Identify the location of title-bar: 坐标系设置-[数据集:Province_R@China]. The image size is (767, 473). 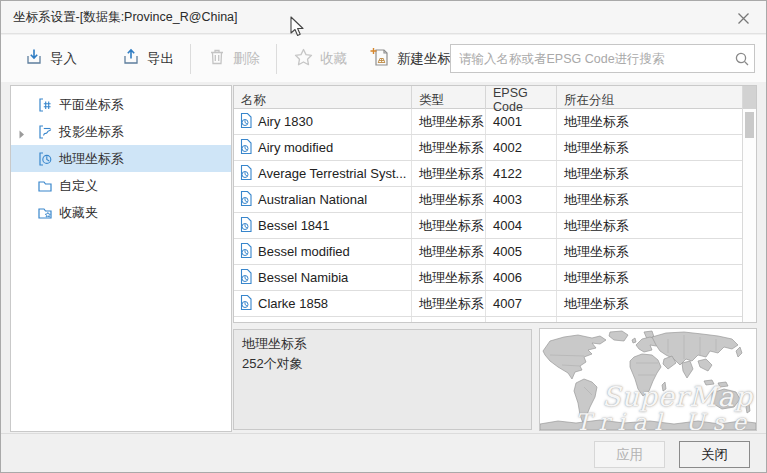
(384, 18).